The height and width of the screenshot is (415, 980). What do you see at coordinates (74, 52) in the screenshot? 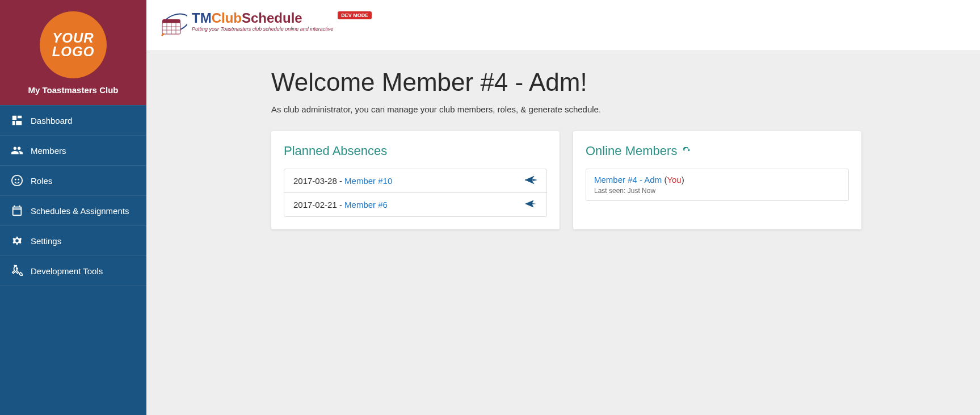
I see `logo-text-line2: LOGO` at bounding box center [74, 52].